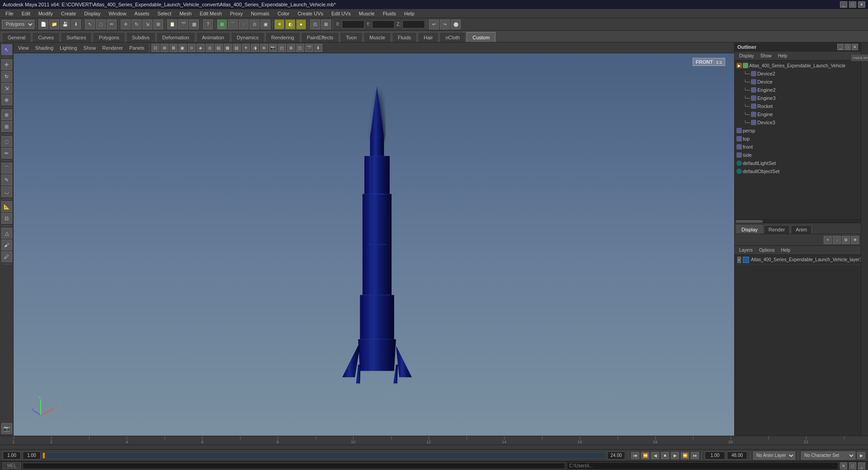 Image resolution: width=868 pixels, height=470 pixels. What do you see at coordinates (828, 456) in the screenshot?
I see `char-set-dropdown: No Character Set` at bounding box center [828, 456].